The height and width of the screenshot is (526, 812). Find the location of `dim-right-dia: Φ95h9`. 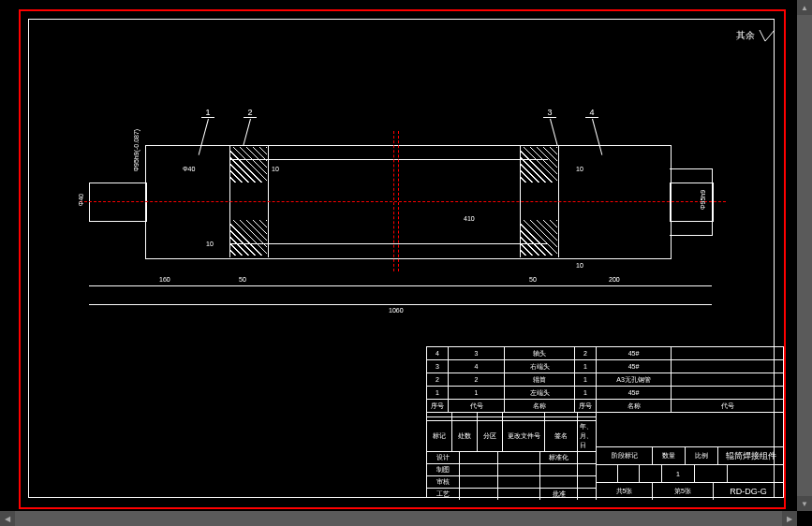

dim-right-dia: Φ95h9 is located at coordinates (702, 200).